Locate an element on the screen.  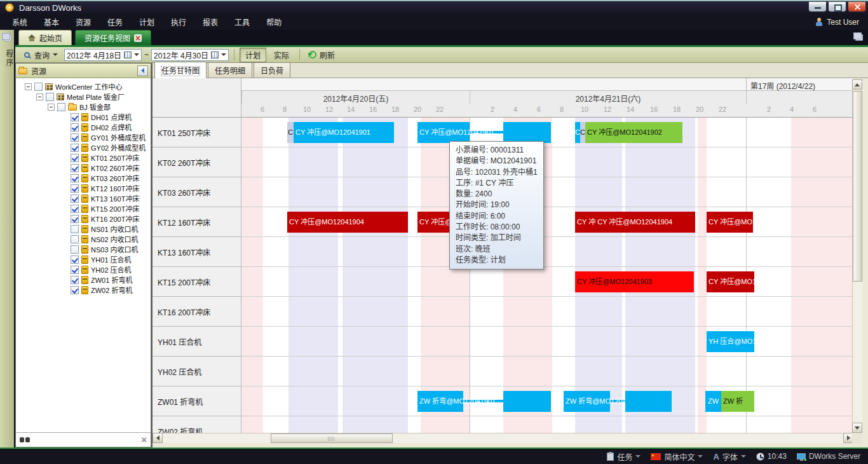
calendar-icon is located at coordinates (215, 55).